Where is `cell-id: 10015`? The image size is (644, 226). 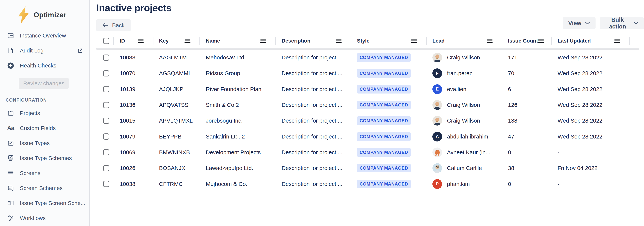 cell-id: 10015 is located at coordinates (134, 121).